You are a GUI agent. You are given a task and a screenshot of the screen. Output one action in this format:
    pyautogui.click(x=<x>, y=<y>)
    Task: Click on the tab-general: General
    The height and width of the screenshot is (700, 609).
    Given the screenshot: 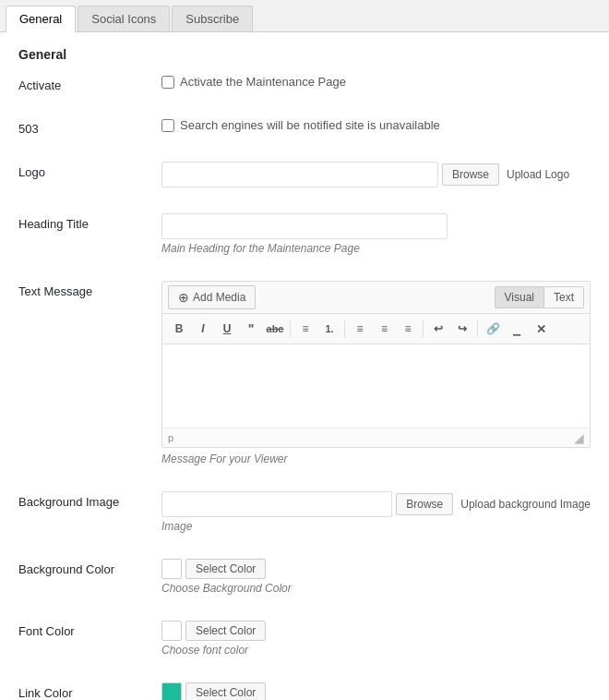 What is the action you would take?
    pyautogui.click(x=41, y=18)
    